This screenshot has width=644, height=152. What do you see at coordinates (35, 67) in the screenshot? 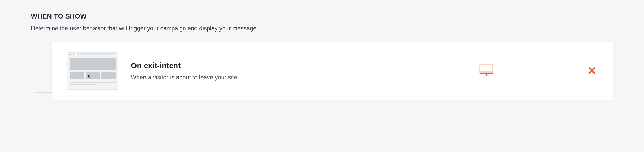
I see `tree-connector-vertical` at bounding box center [35, 67].